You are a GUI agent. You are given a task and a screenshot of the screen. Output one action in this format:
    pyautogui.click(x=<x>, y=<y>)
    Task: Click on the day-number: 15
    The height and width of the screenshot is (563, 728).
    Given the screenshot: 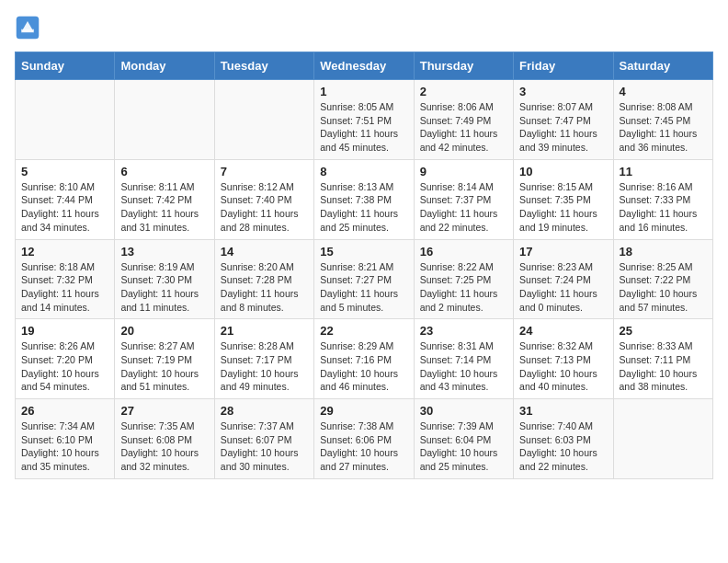 What is the action you would take?
    pyautogui.click(x=364, y=252)
    